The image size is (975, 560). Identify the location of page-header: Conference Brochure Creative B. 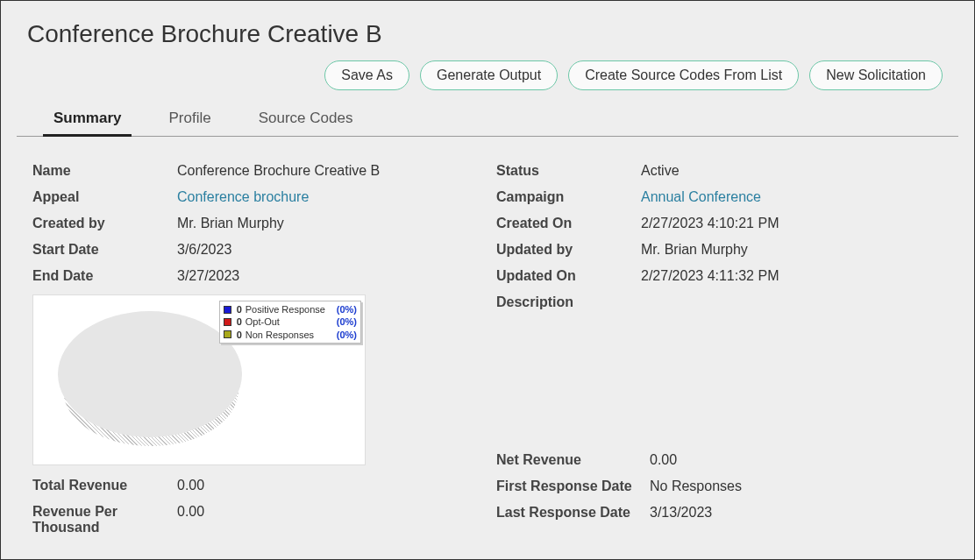
(488, 29).